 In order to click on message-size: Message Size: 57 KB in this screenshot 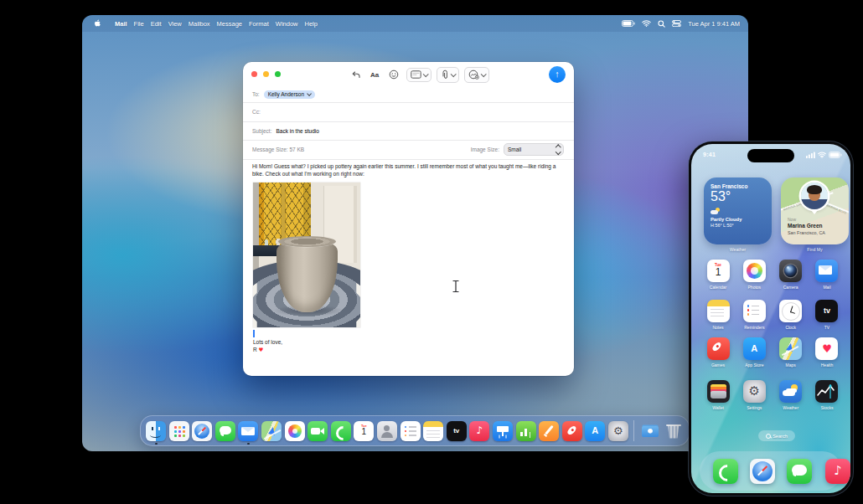, I will do `click(278, 149)`.